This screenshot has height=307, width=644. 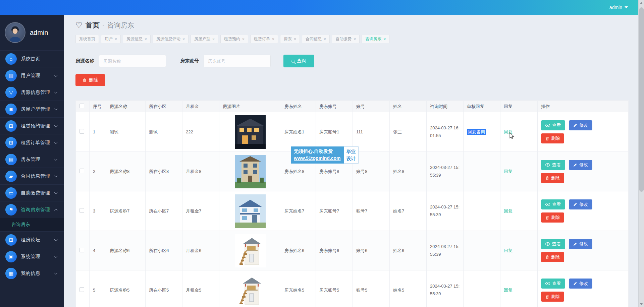 What do you see at coordinates (641, 3) in the screenshot?
I see `arrow-up-icon` at bounding box center [641, 3].